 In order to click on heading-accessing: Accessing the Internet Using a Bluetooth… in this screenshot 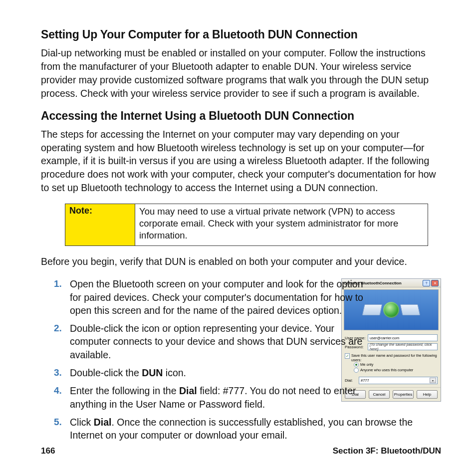, I will do `click(241, 116)`.